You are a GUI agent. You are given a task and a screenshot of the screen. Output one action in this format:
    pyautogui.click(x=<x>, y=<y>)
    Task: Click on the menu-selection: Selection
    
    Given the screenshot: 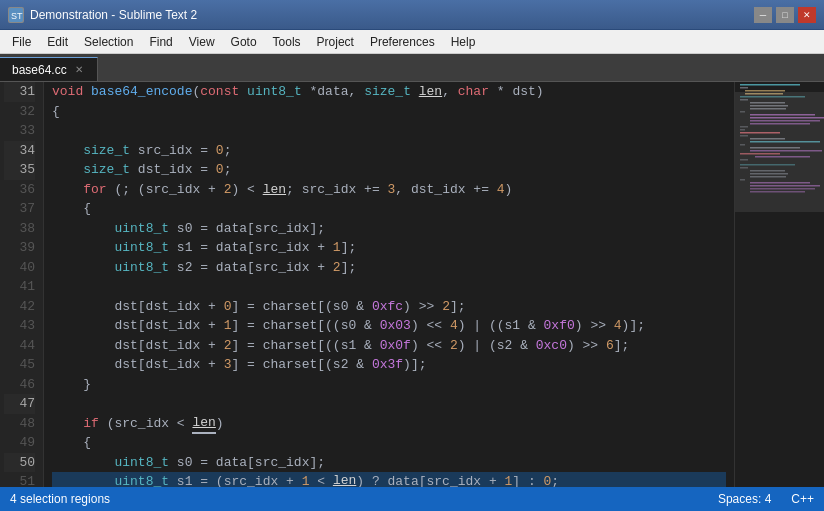 What is the action you would take?
    pyautogui.click(x=108, y=42)
    